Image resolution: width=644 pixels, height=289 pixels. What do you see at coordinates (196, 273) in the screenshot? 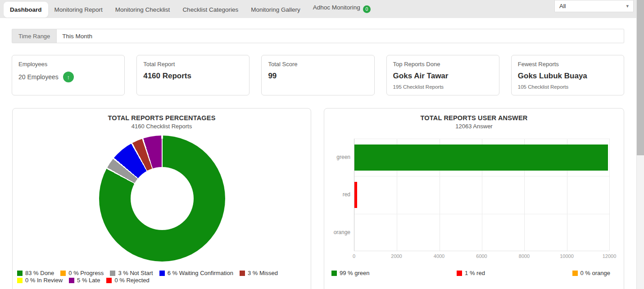
I see `legend-item-waiting-confirmation: 6 % Waiting Confirmation` at bounding box center [196, 273].